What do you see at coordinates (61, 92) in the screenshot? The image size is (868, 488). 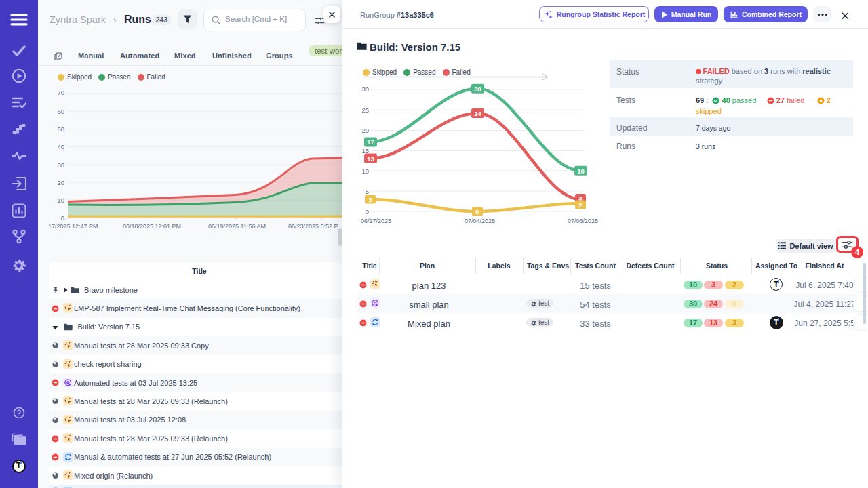 I see `svg-text: 70` at bounding box center [61, 92].